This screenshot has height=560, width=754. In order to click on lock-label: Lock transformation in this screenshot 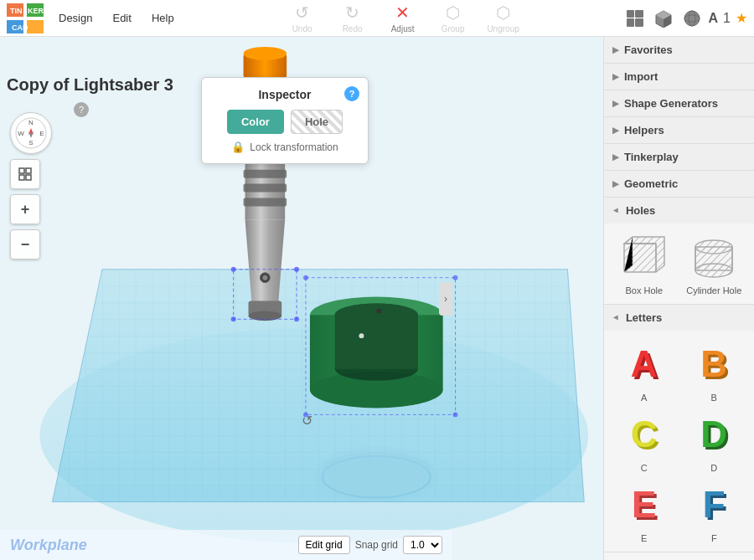, I will do `click(293, 147)`.